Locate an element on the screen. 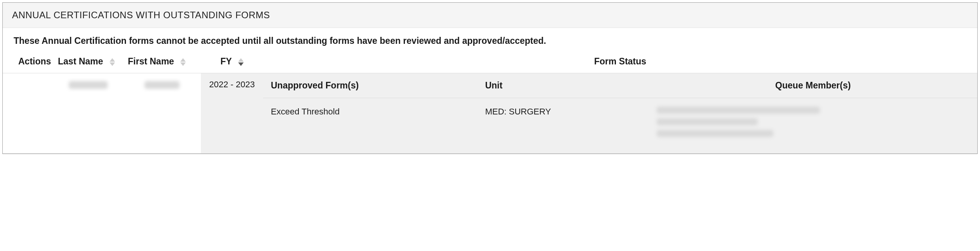  cell-first-name: [redacted] is located at coordinates (162, 85).